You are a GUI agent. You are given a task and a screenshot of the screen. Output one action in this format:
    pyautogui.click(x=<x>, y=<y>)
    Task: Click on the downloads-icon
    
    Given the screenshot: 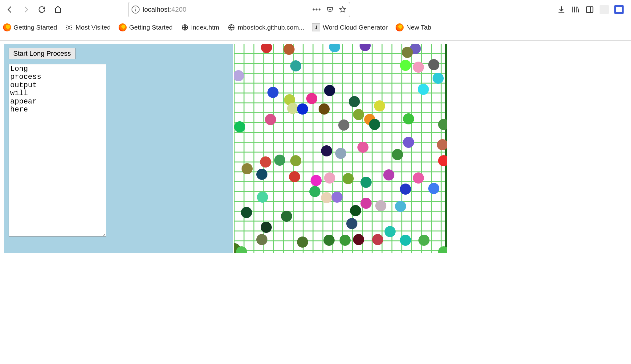 What is the action you would take?
    pyautogui.click(x=561, y=10)
    